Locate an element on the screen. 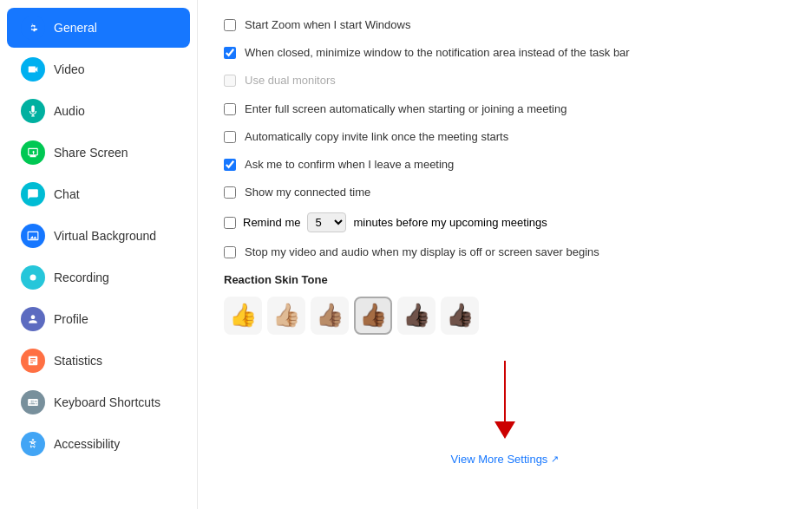  external-link-icon: ↗ is located at coordinates (555, 460).